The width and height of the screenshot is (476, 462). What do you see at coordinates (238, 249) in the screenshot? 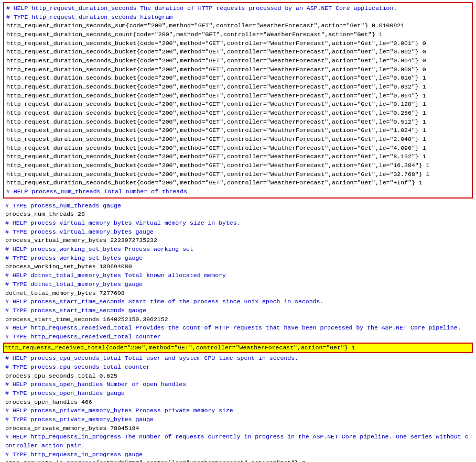
I see `code-line: # HELP process_working_set_bytes Process…` at bounding box center [238, 249].